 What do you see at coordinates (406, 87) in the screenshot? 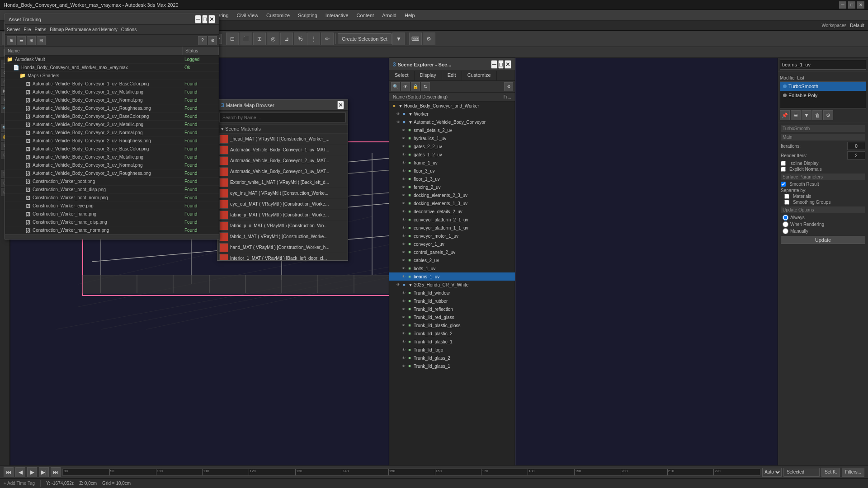
I see `se-eye-button: 👁` at bounding box center [406, 87].